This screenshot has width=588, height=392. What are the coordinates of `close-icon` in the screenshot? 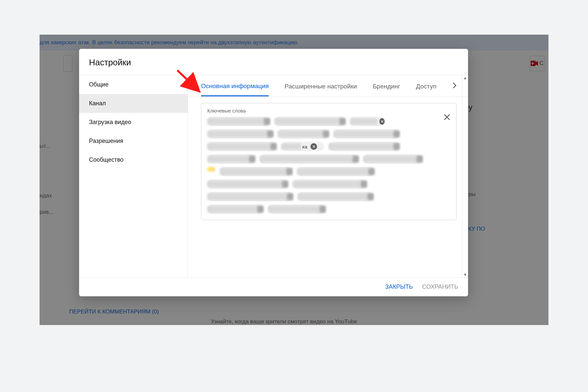 It's located at (447, 117).